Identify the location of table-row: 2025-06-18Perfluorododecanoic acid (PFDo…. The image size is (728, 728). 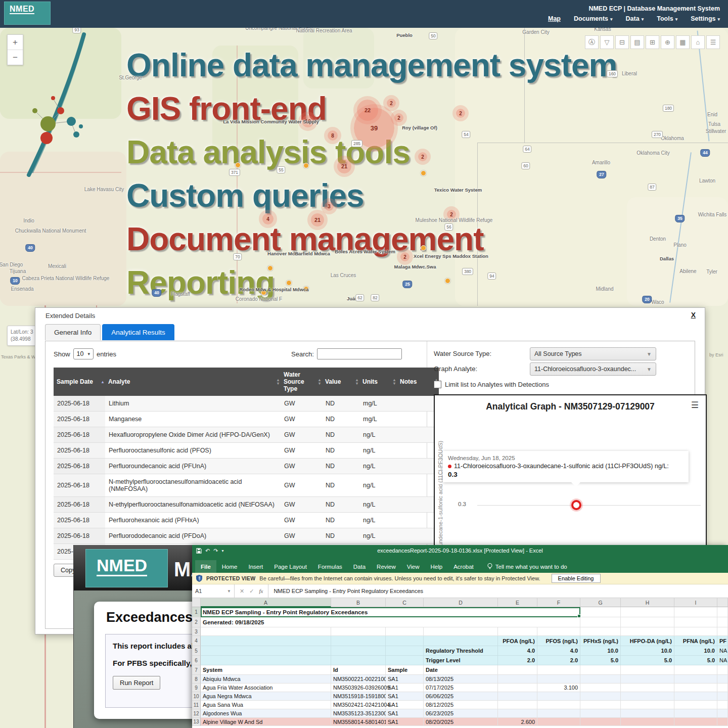
(246, 536).